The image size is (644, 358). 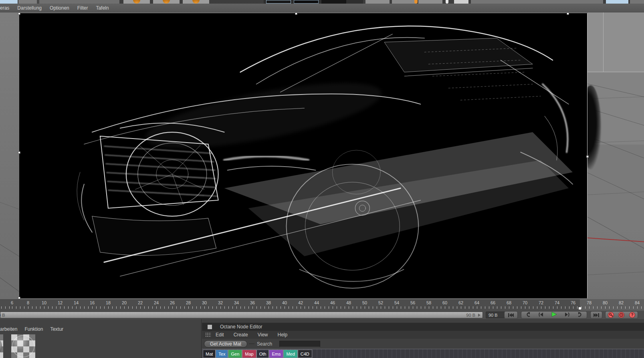 I want to click on frame-number: 10, so click(x=44, y=303).